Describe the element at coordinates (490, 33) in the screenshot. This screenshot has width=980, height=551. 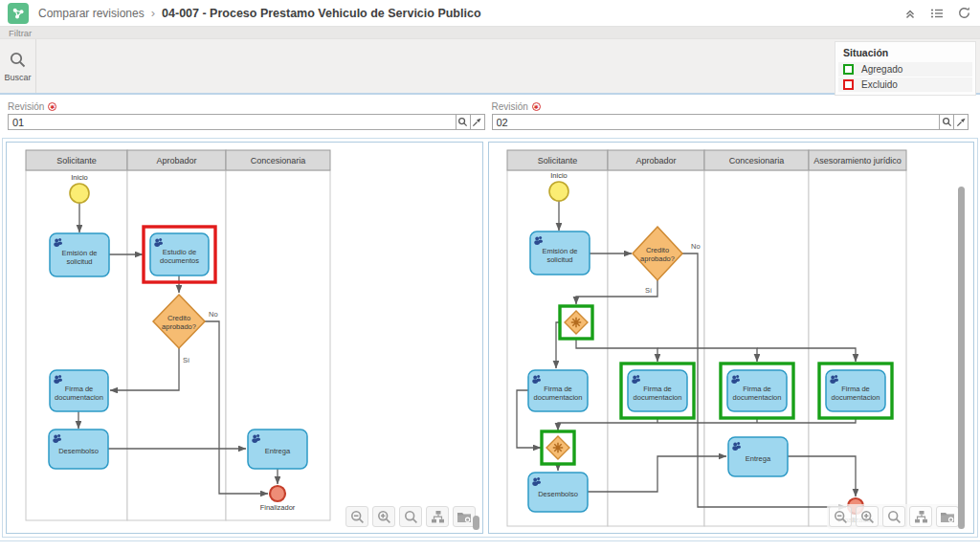
I see `filter-tab: Filtrar` at that location.